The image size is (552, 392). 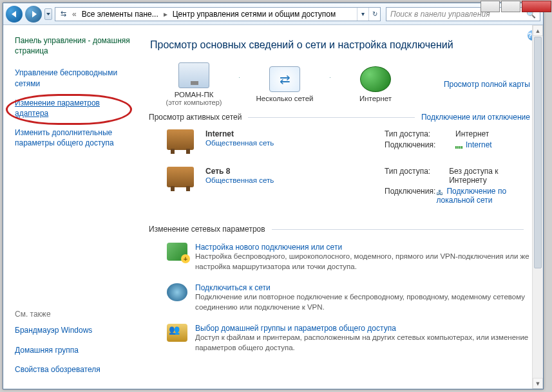 I want to click on network-1-access-label: Тип доступа:, so click(x=420, y=134).